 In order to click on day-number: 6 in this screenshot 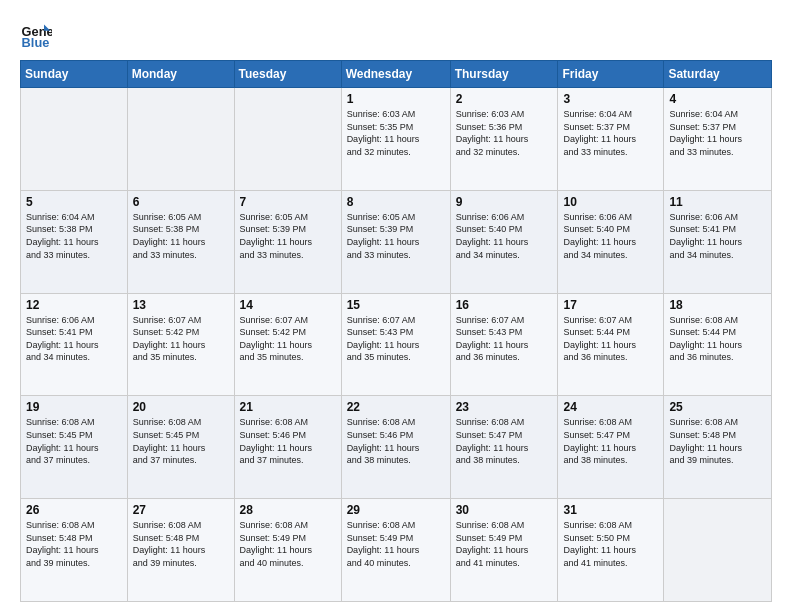, I will do `click(181, 202)`.